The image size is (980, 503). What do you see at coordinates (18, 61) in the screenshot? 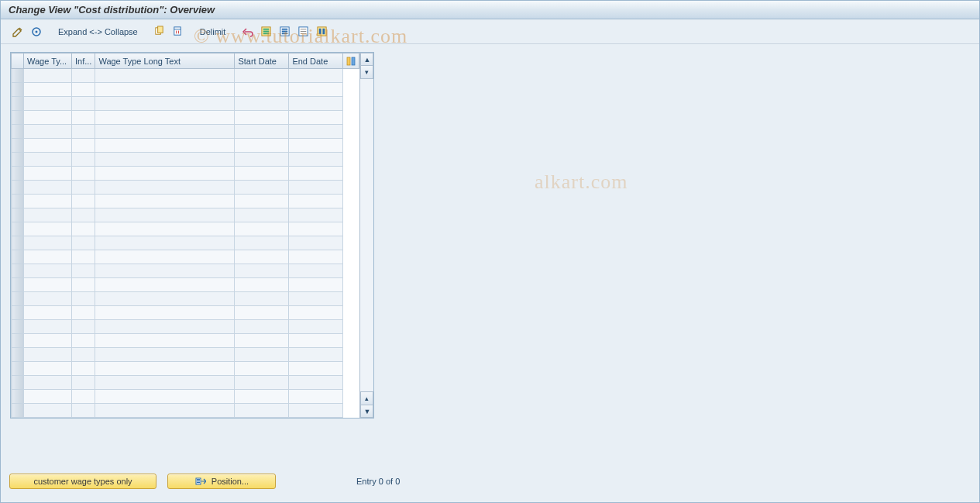
I see `row-selector-header` at bounding box center [18, 61].